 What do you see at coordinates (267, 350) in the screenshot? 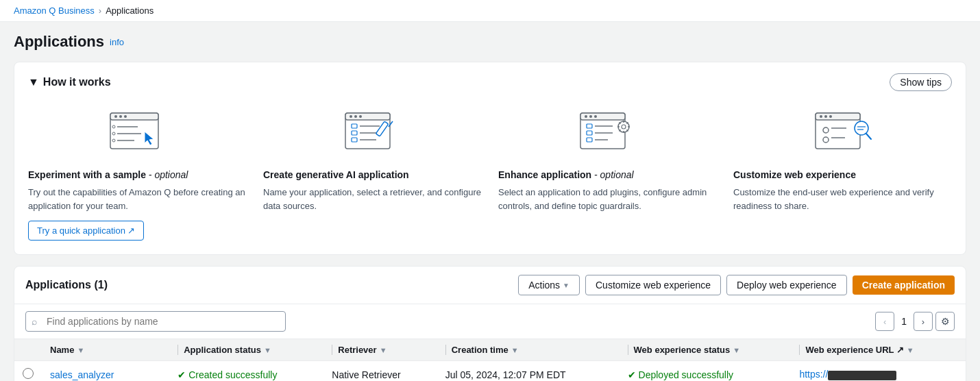
I see `sort-status-icon: ▼` at bounding box center [267, 350].